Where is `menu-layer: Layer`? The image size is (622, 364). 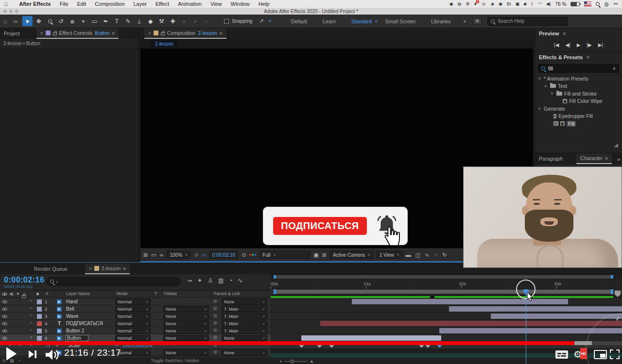
menu-layer: Layer is located at coordinates (140, 4).